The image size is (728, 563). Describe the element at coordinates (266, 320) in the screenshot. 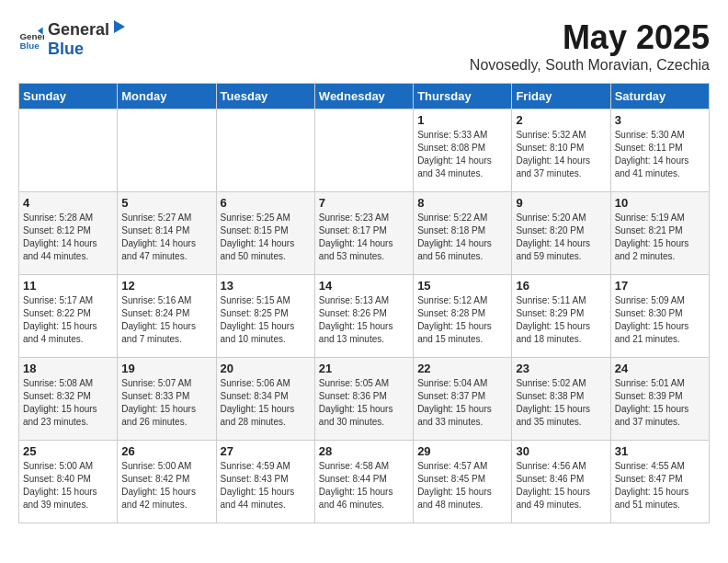

I see `day-content: Sunrise: 5:15 AM Sunset: 8:25 PM Dayligh…` at that location.